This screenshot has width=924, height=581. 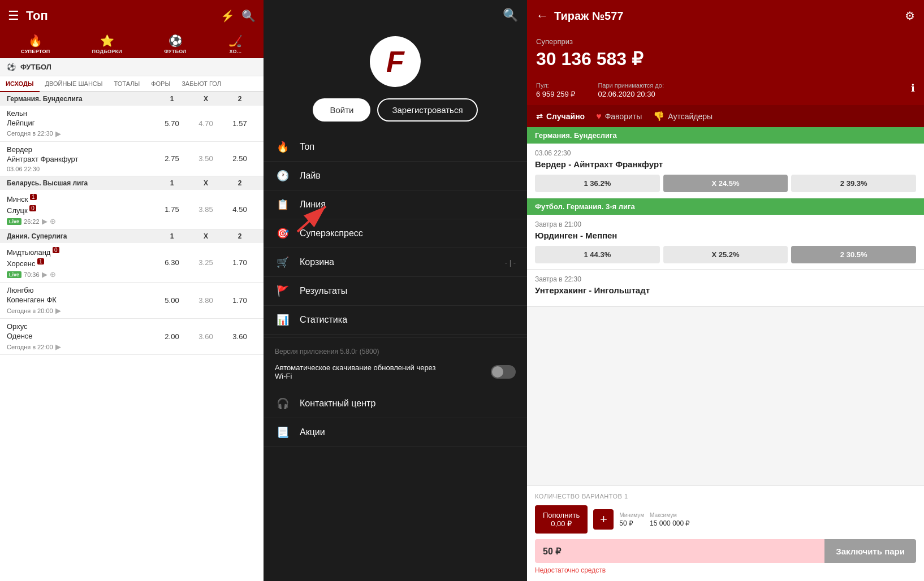 I want to click on plus-button: +, so click(x=603, y=519).